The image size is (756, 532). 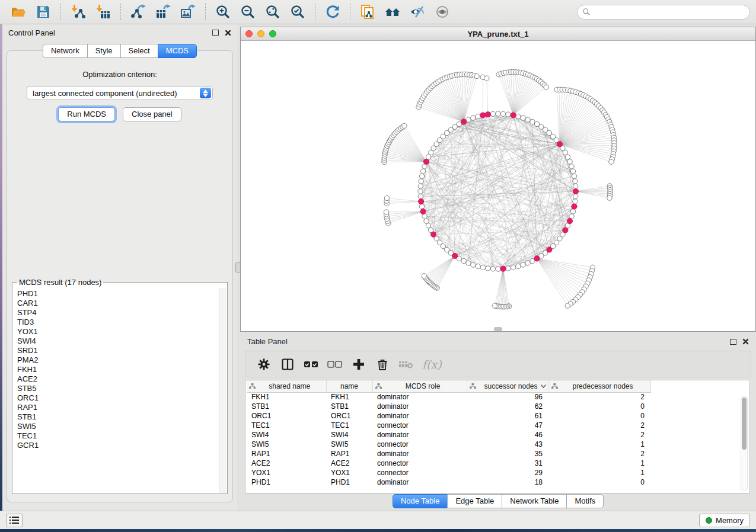 I want to click on canvas-hscroll-thumb, so click(x=498, y=329).